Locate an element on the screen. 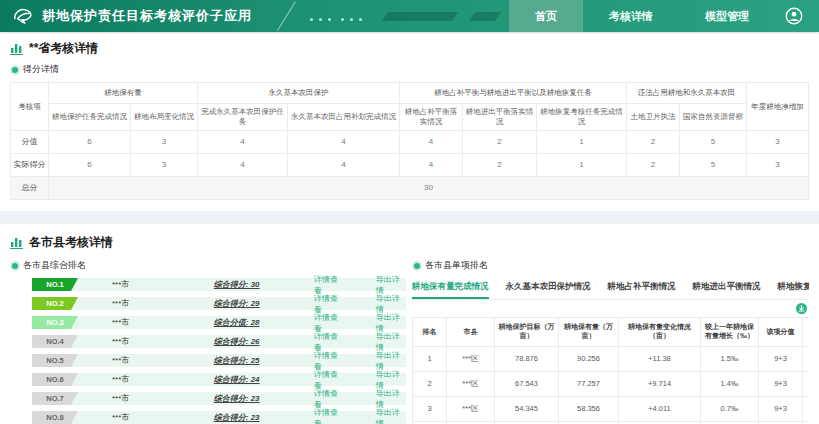 The height and width of the screenshot is (424, 819). brand: 耕地保护责任目标考核评价子应用 is located at coordinates (126, 16).